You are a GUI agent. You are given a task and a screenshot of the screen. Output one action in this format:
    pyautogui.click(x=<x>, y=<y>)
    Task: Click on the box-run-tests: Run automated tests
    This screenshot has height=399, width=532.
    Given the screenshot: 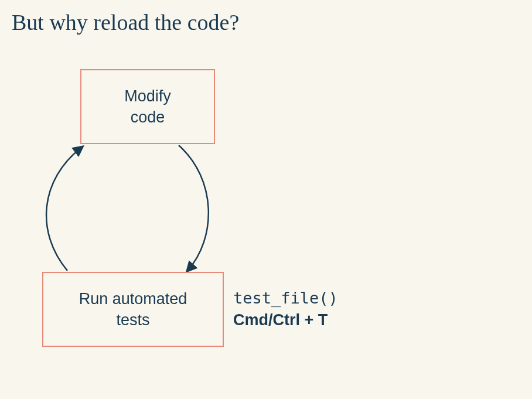 What is the action you would take?
    pyautogui.click(x=133, y=309)
    